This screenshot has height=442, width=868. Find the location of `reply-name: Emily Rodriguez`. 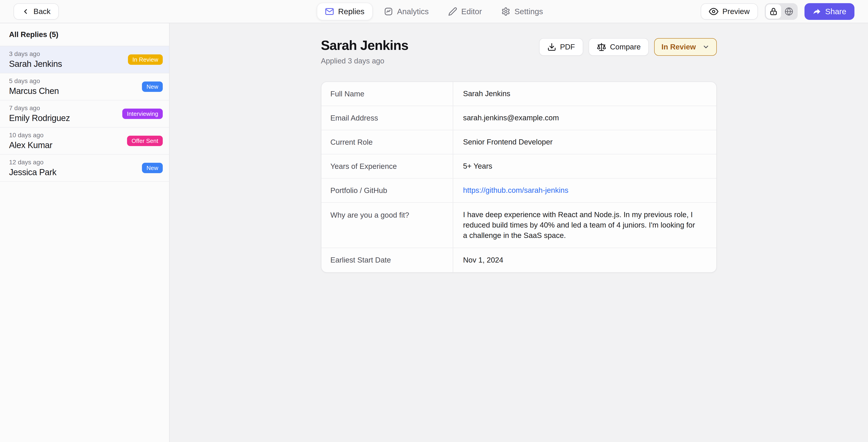

reply-name: Emily Rodriguez is located at coordinates (39, 118).